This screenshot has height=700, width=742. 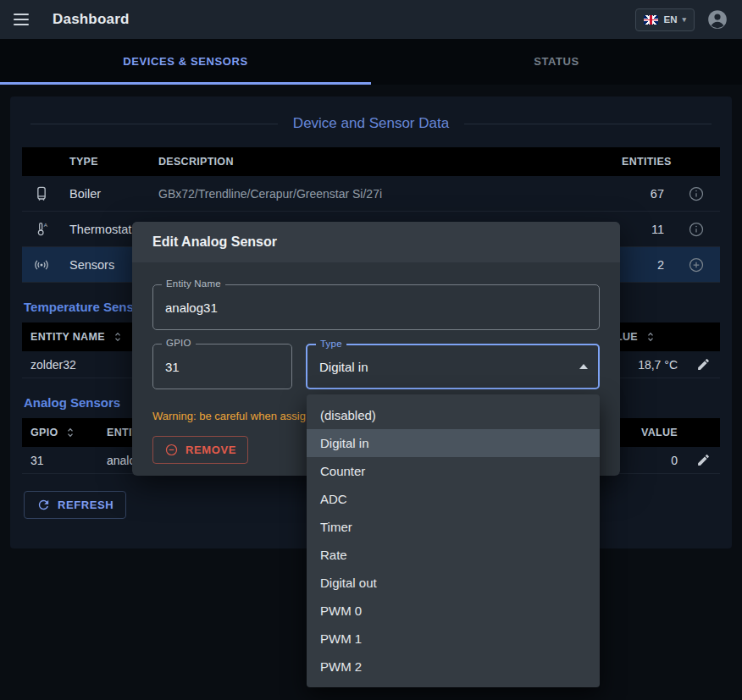 I want to click on app-title: Dashboard, so click(x=91, y=19).